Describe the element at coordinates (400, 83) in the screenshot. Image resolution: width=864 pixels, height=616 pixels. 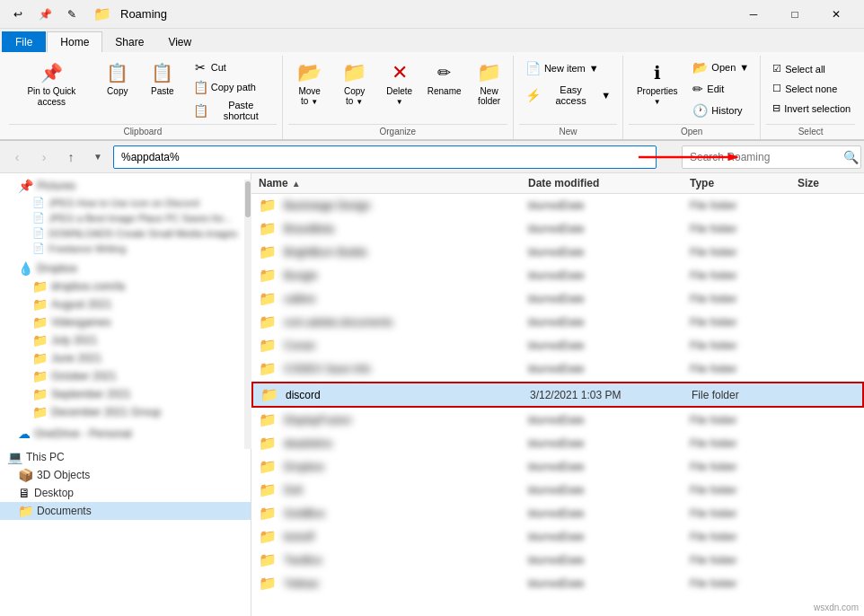
I see `delete-button: ✕ Delete ▼` at that location.